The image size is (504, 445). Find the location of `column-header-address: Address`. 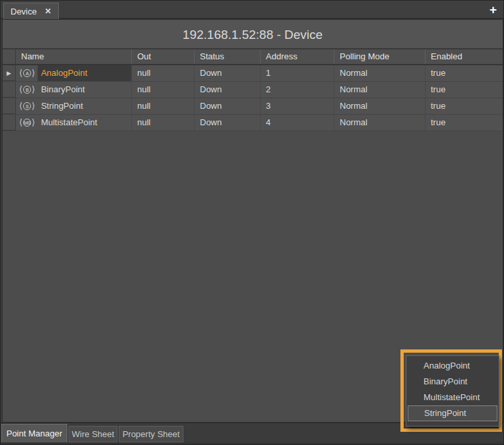

column-header-address: Address is located at coordinates (297, 57).